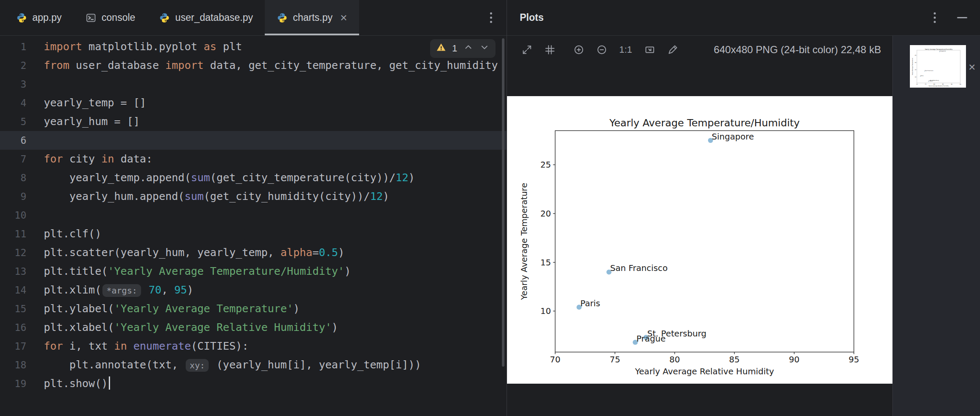 The height and width of the screenshot is (416, 980). Describe the element at coordinates (13, 159) in the screenshot. I see `line-number: 7` at that location.